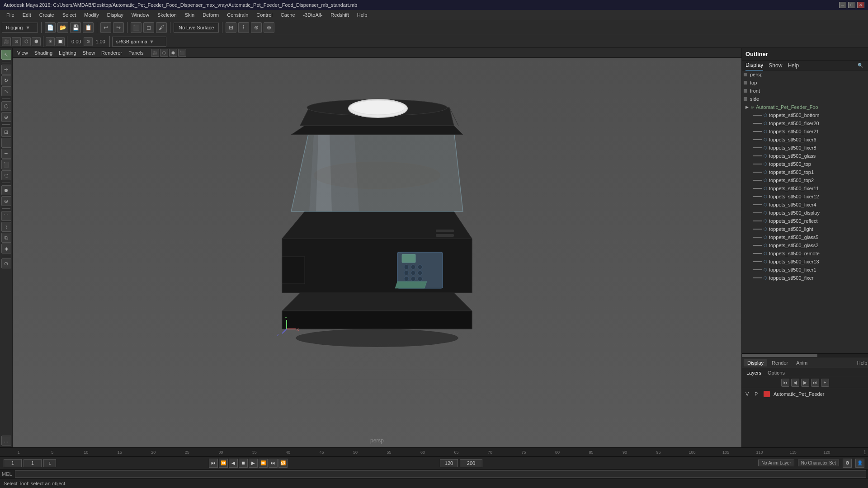 This screenshot has width=868, height=488. I want to click on menu-redshift: Redshift, so click(340, 15).